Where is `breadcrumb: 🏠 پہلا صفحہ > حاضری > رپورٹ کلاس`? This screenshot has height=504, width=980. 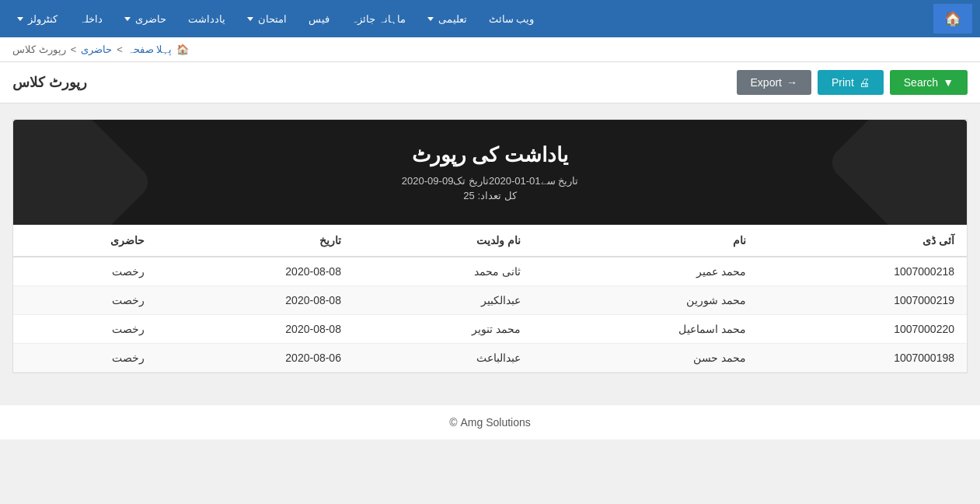 breadcrumb: 🏠 پہلا صفحہ > حاضری > رپورٹ کلاس is located at coordinates (490, 50).